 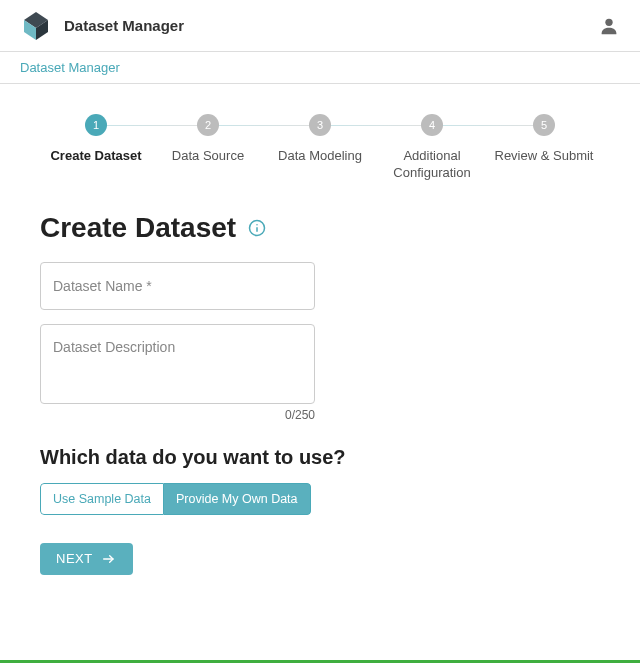 What do you see at coordinates (96, 140) in the screenshot?
I see `step-create-dataset: 1 Create Dataset` at bounding box center [96, 140].